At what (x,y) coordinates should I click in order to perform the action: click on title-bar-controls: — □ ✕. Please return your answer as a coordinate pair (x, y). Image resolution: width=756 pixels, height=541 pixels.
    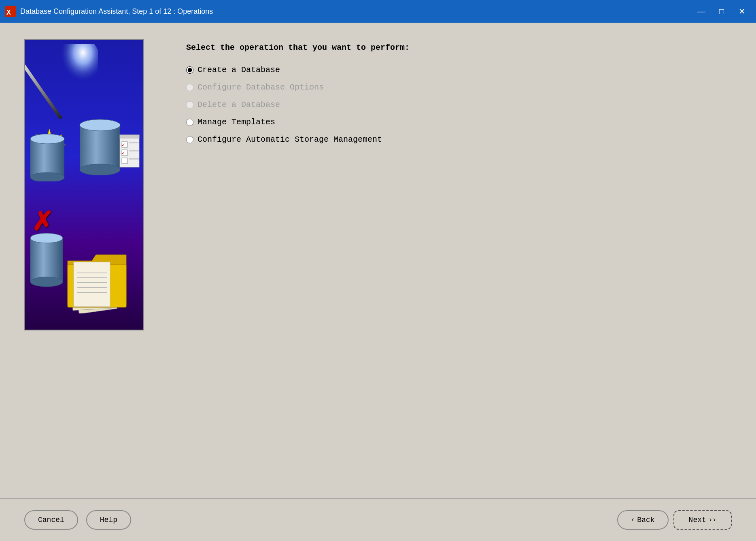
    Looking at the image, I should click on (722, 11).